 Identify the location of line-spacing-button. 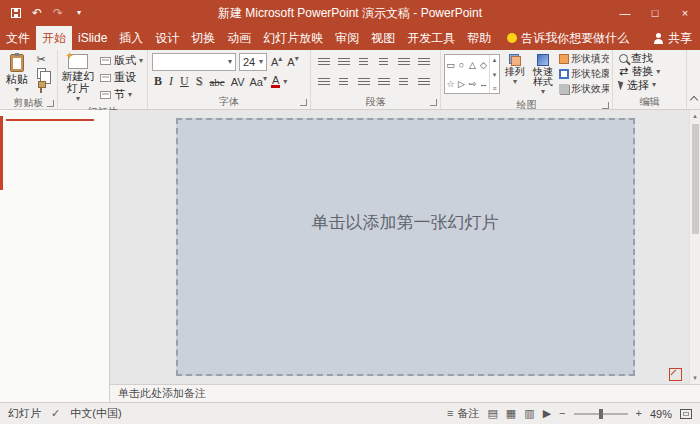
(404, 62).